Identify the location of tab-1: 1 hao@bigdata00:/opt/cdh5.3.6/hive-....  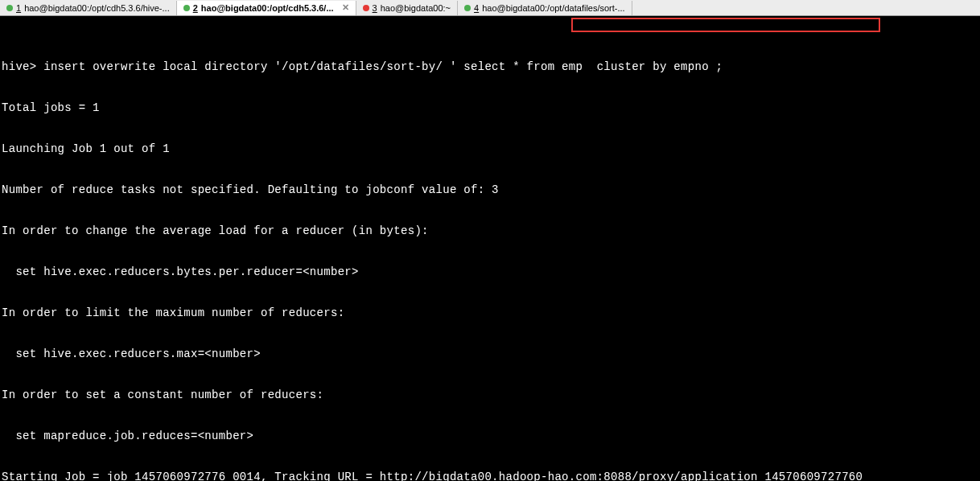
(89, 8).